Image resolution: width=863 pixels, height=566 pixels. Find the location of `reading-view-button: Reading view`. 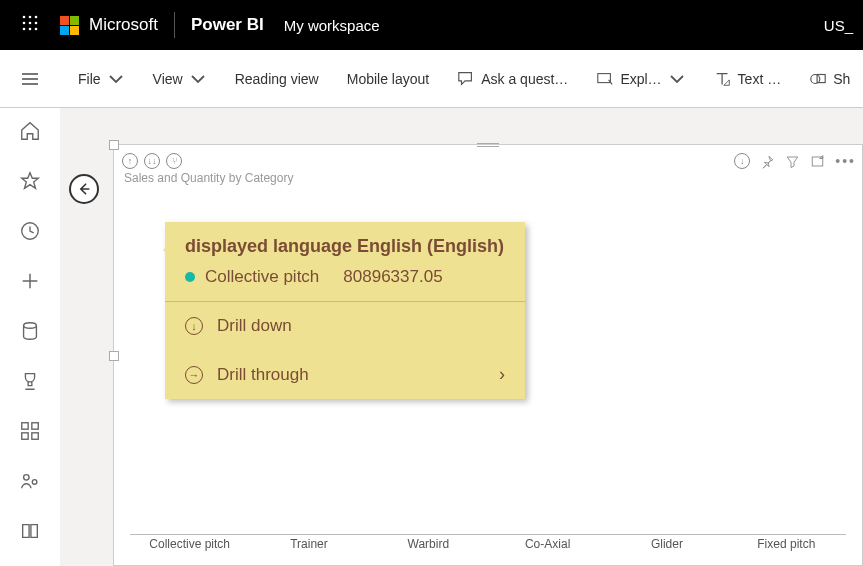

reading-view-button: Reading view is located at coordinates (277, 78).